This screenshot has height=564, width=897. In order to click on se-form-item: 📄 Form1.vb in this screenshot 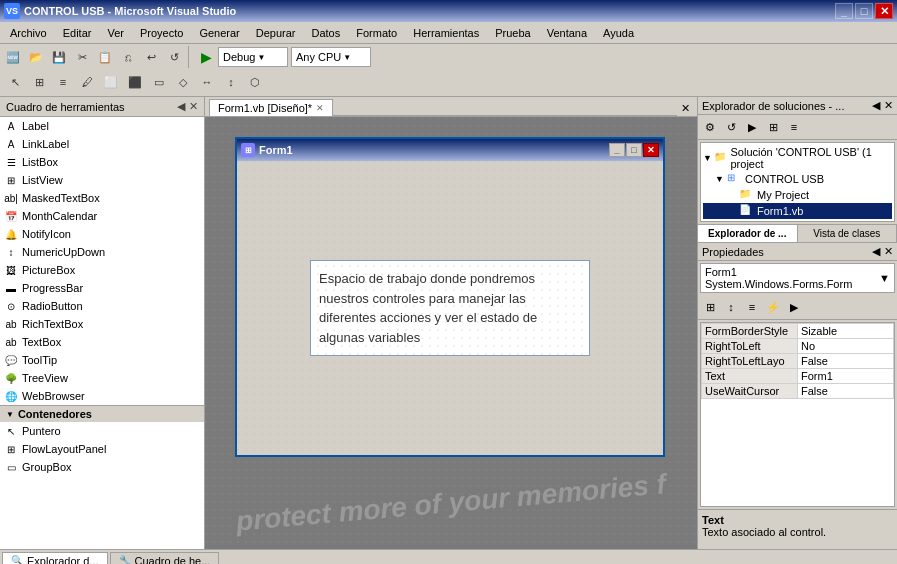, I will do `click(798, 211)`.